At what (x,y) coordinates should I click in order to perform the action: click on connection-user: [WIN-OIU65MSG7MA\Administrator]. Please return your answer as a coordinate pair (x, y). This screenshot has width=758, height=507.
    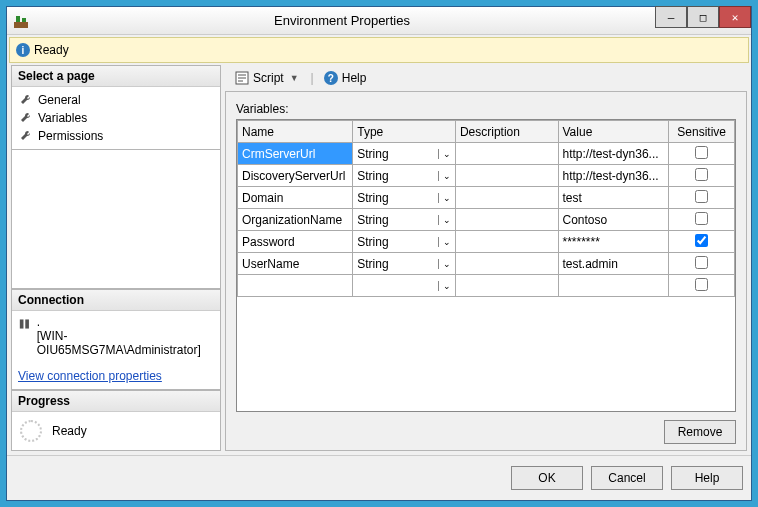
    Looking at the image, I should click on (126, 343).